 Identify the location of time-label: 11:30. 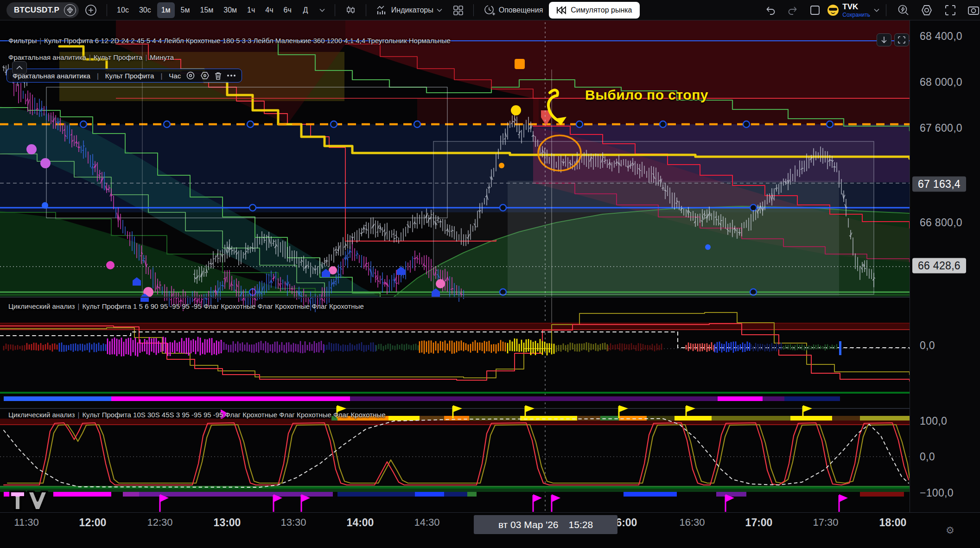
(26, 523).